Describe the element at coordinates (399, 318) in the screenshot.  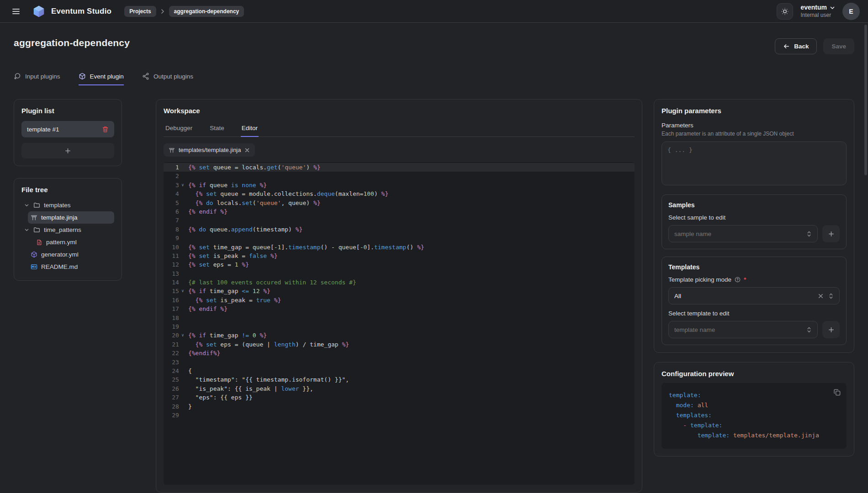
I see `code-line: 18` at that location.